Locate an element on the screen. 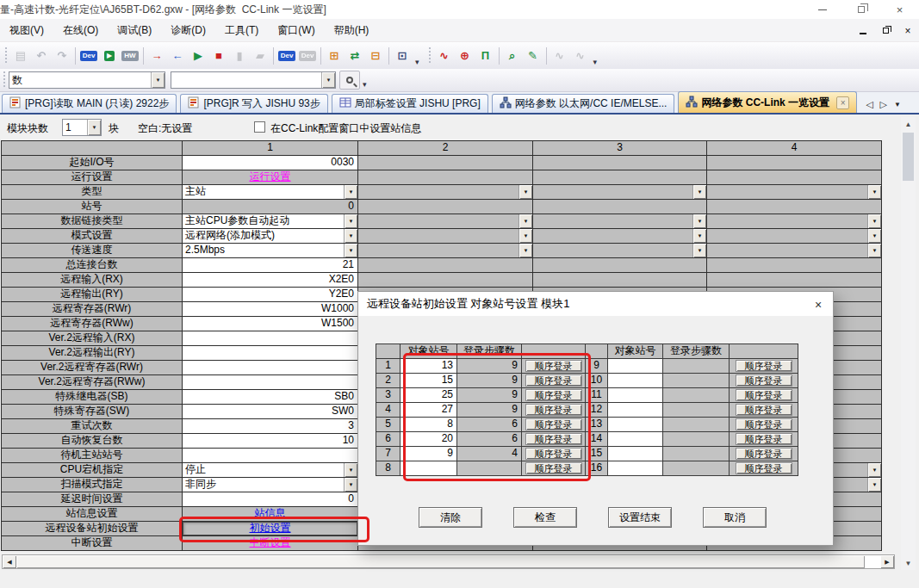 This screenshot has width=919, height=588. menu-online: 在线(O) is located at coordinates (81, 31).